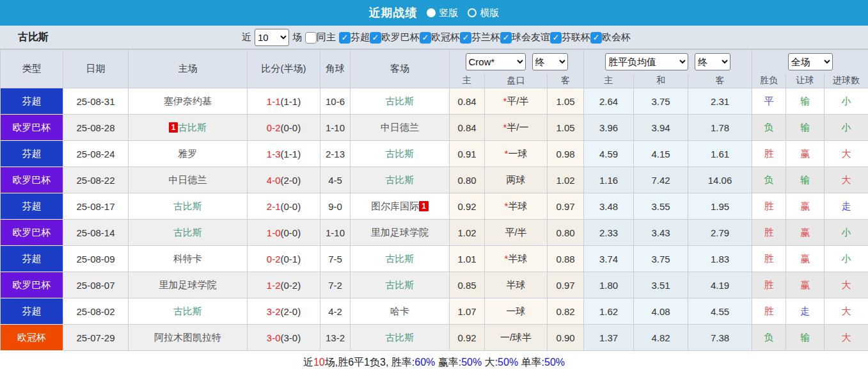  Describe the element at coordinates (96, 101) in the screenshot. I see `date-cell: 25-08-31` at that location.